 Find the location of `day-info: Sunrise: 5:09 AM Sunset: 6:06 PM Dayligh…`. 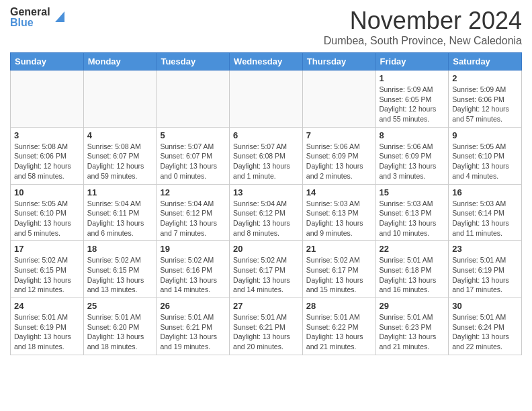

day-info: Sunrise: 5:09 AM Sunset: 6:06 PM Dayligh… is located at coordinates (485, 105).